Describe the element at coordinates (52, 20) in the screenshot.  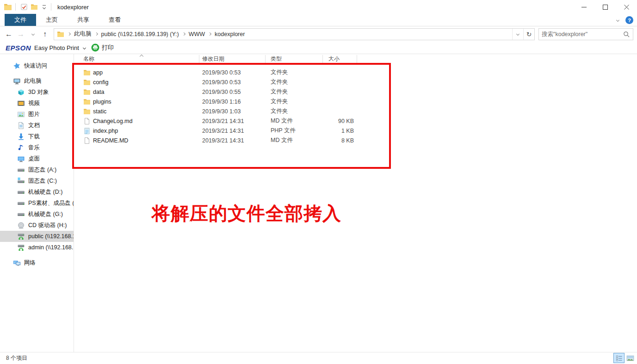
I see `tab-1: 主页` at that location.